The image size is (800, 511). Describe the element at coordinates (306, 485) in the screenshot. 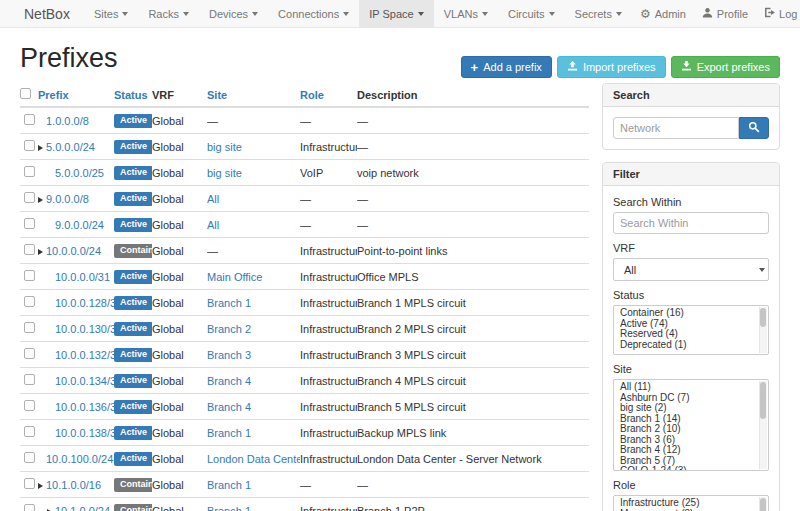

I see `role-value: —` at that location.